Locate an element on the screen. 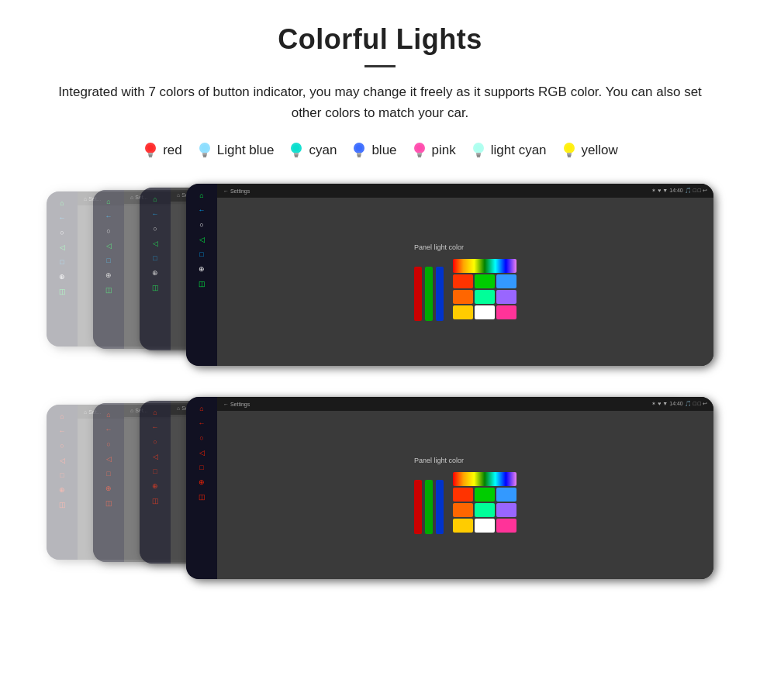 This screenshot has height=700, width=760. color-bars-container is located at coordinates (429, 290).